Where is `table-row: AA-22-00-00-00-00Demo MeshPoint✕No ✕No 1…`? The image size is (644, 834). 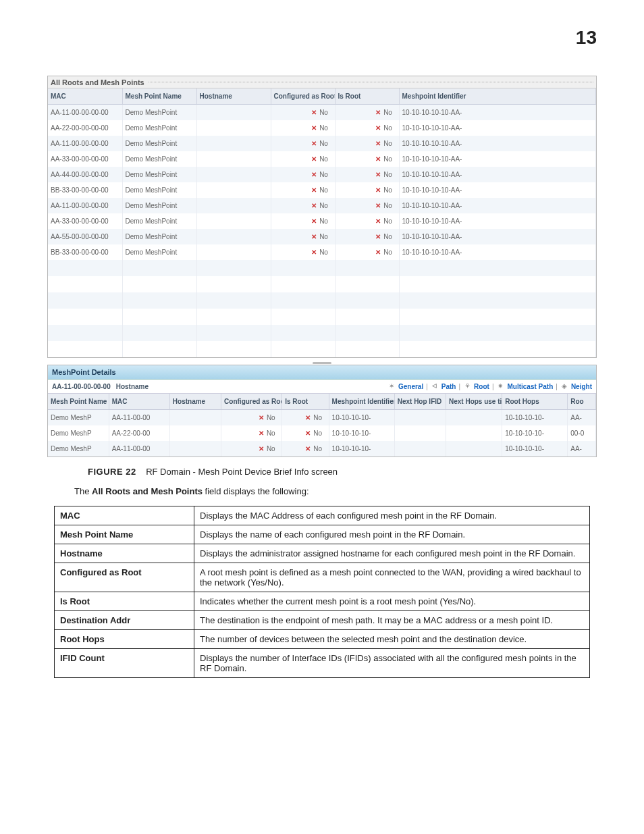
table-row: AA-22-00-00-00-00Demo MeshPoint✕No ✕No 1… is located at coordinates (322, 128).